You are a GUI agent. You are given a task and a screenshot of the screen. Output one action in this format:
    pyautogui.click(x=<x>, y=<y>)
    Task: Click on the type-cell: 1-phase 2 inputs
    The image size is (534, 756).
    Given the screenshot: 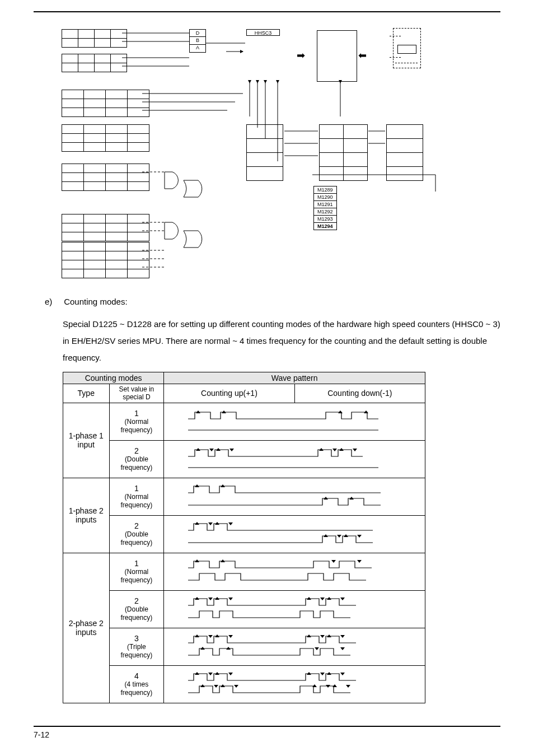 What is the action you would take?
    pyautogui.click(x=86, y=515)
    